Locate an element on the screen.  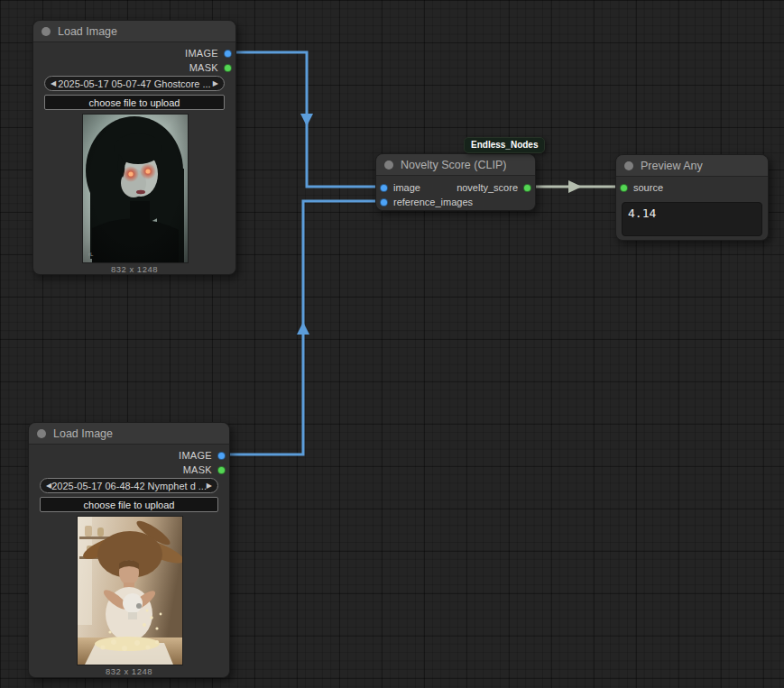
link-arrow-up-icon is located at coordinates (303, 328).